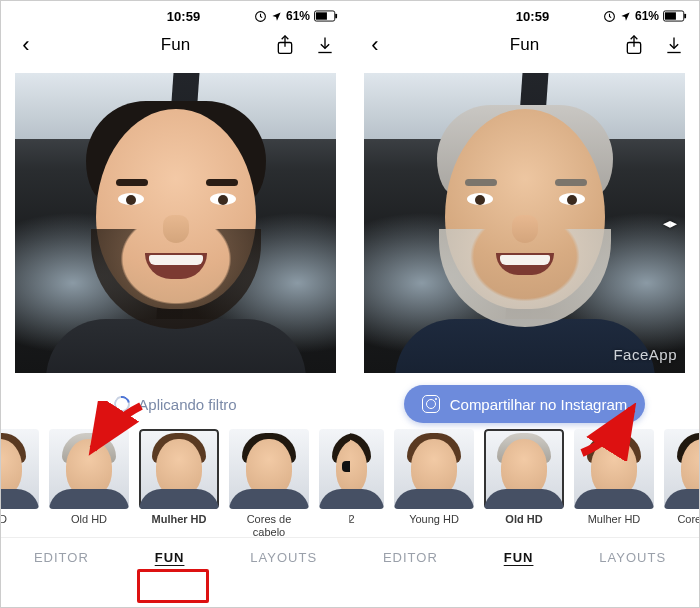  What do you see at coordinates (367, 525) in the screenshot?
I see `filter-label: od 2` at bounding box center [367, 525].